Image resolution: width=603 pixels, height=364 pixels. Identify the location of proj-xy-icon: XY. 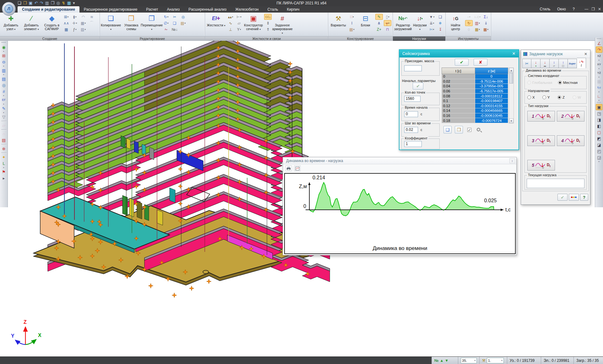
(599, 64).